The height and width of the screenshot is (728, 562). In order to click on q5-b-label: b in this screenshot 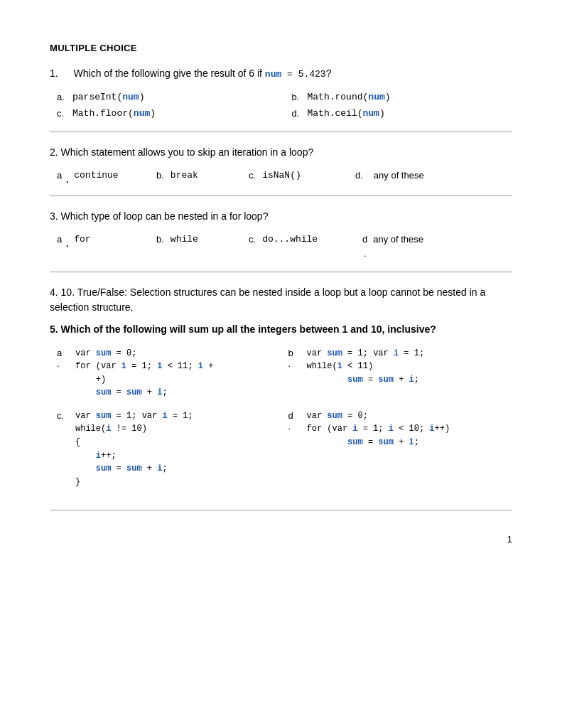, I will do `click(294, 353)`.